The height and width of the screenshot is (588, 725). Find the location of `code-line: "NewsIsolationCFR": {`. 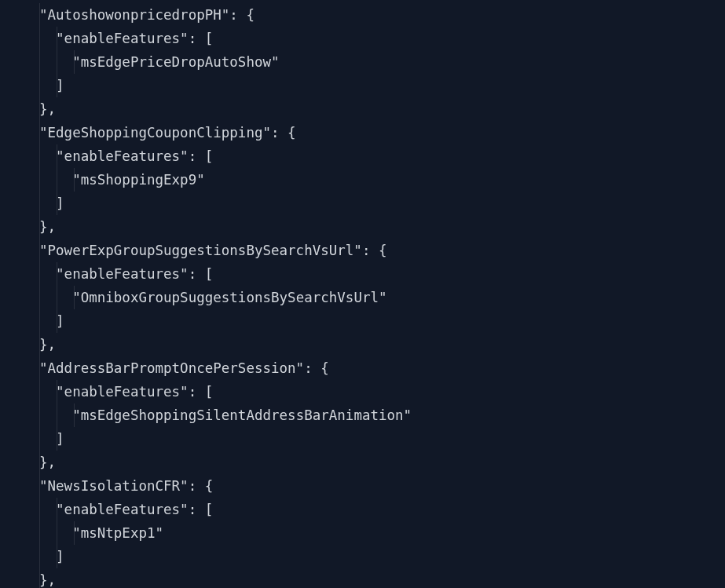

code-line: "NewsIsolationCFR": { is located at coordinates (363, 486).